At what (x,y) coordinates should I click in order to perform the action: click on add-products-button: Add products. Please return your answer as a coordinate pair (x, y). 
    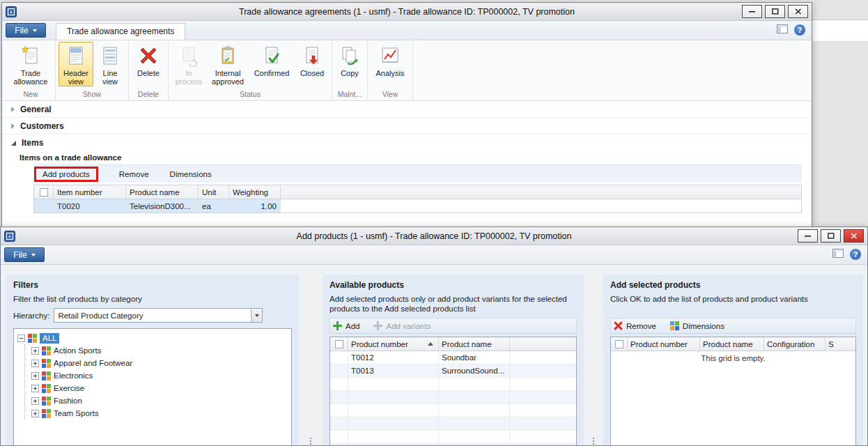
    Looking at the image, I should click on (66, 174).